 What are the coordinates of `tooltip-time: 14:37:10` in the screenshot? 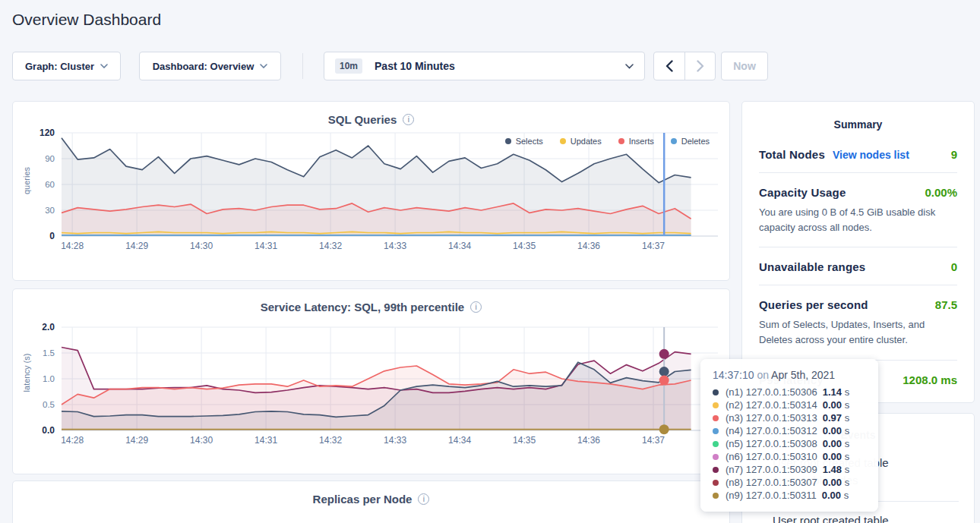 It's located at (734, 375).